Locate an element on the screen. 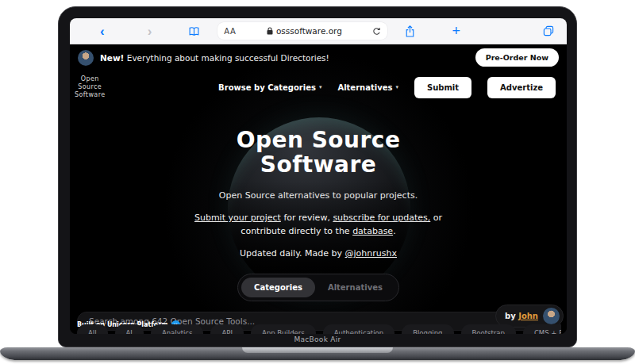 This screenshot has height=364, width=635. category-chips-row: All AI Analytics API App Builders Authen… is located at coordinates (319, 329).